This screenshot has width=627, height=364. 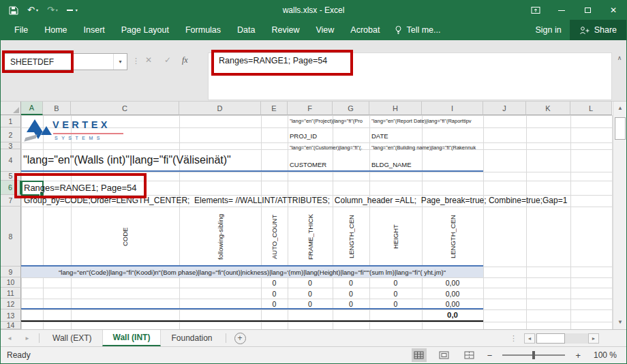 What do you see at coordinates (380, 136) in the screenshot?
I see `cell-H2: DATE` at bounding box center [380, 136].